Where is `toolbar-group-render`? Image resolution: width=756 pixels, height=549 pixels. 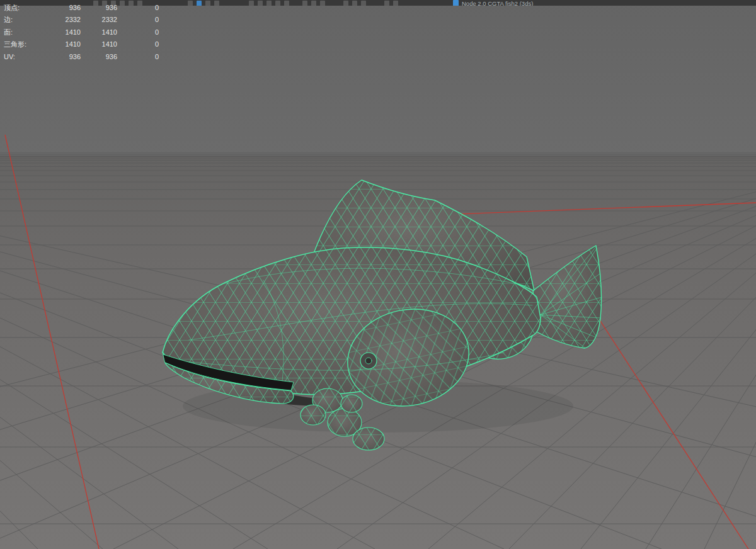
toolbar-group-render is located at coordinates (391, 3).